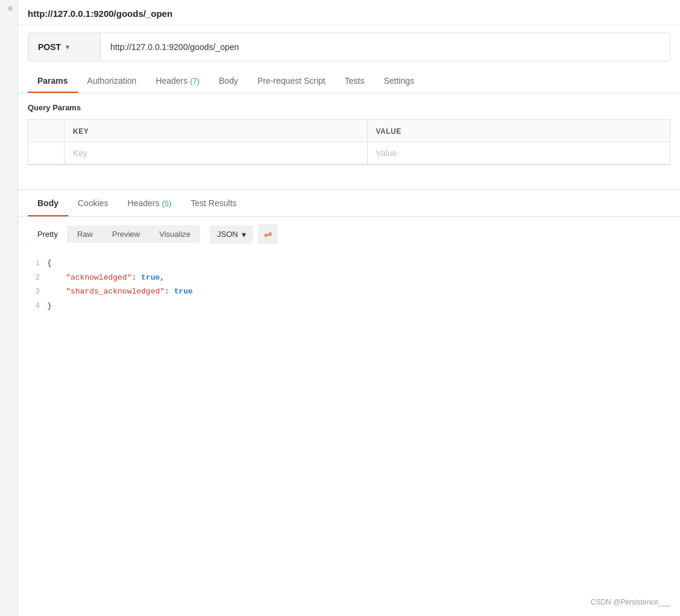 This screenshot has width=680, height=616. I want to click on json-content: {, so click(359, 263).